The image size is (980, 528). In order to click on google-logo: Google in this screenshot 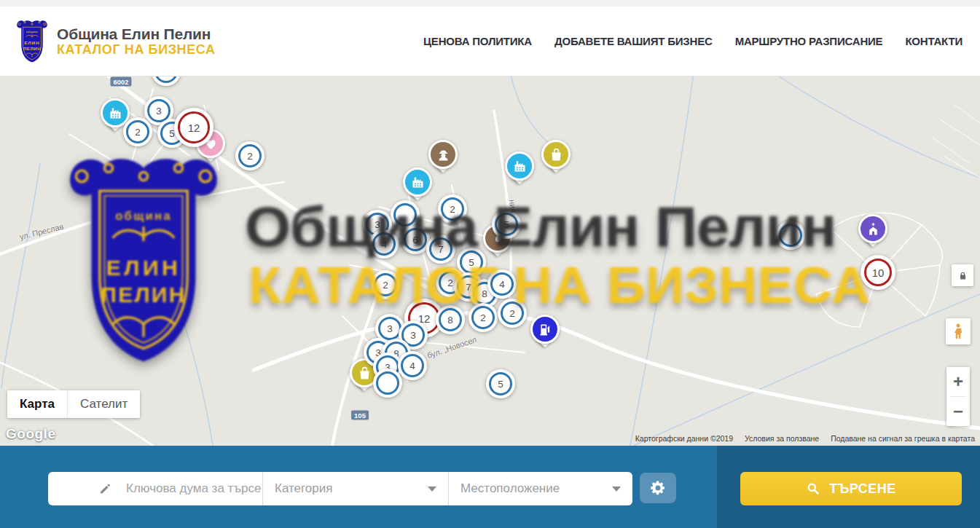, I will do `click(31, 434)`.